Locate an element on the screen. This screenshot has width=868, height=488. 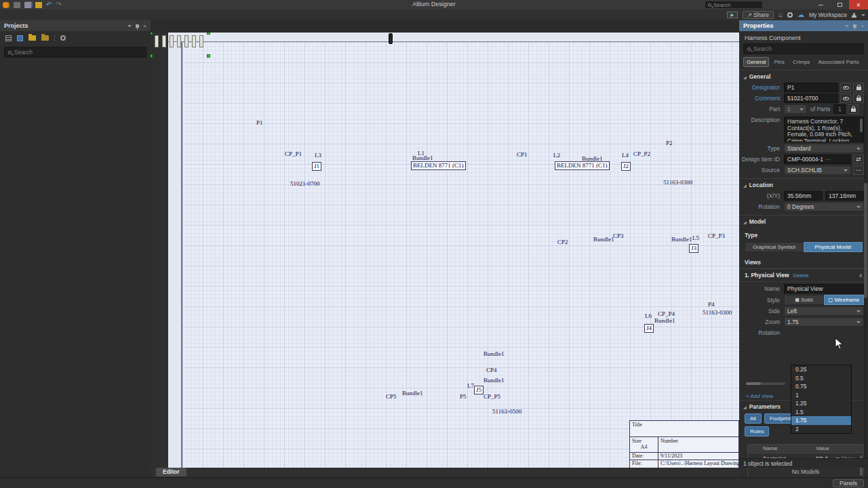
style-segmented: ◼ Solid ◻ Wireframe is located at coordinates (824, 300).